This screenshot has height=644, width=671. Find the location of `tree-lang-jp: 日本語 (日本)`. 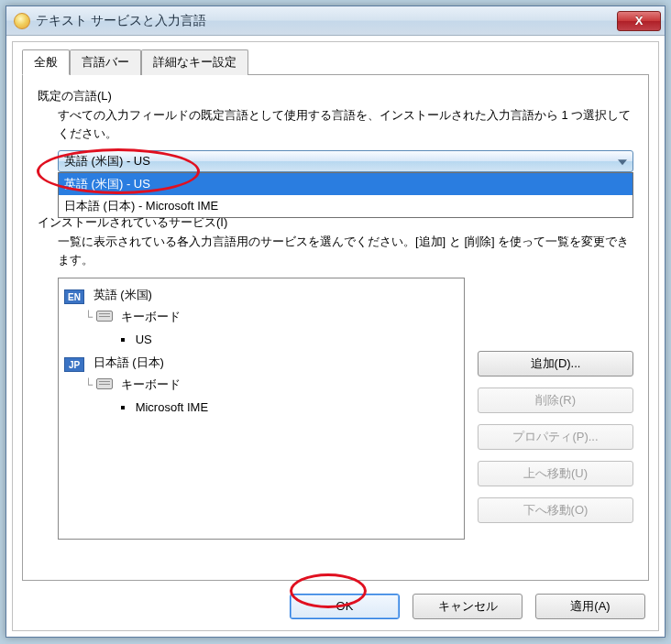

tree-lang-jp: 日本語 (日本) is located at coordinates (128, 363).